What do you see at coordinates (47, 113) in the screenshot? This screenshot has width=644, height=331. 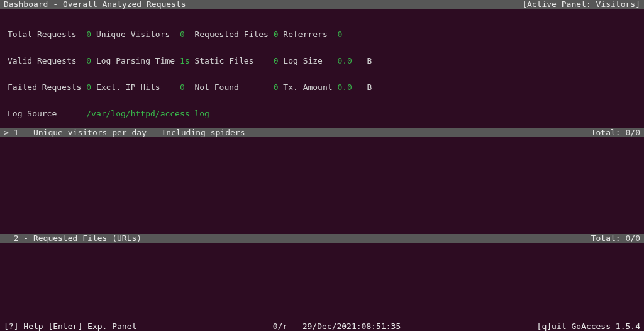 I see `stat-label: Log Source` at bounding box center [47, 113].